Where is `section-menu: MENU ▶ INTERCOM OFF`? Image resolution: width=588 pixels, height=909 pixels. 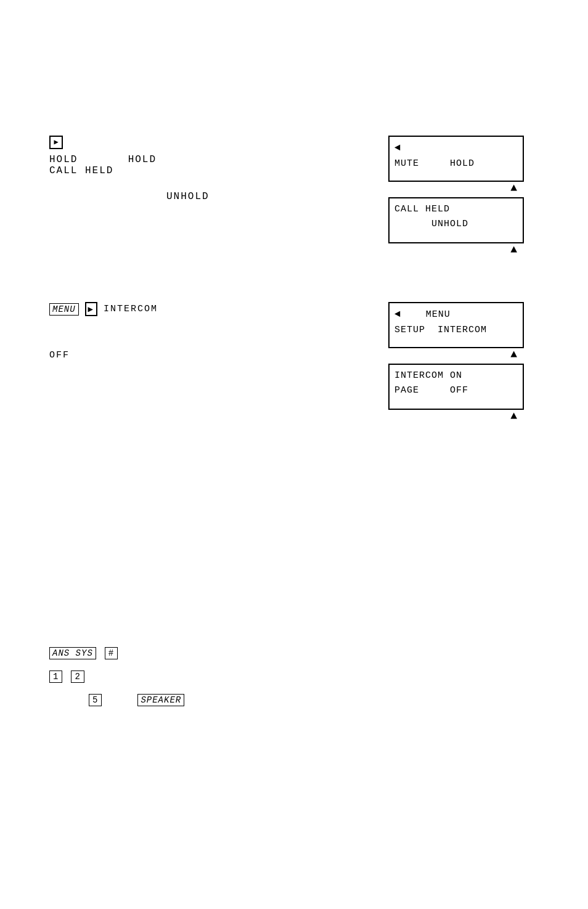
section-menu: MENU ▶ INTERCOM OFF is located at coordinates (104, 332).